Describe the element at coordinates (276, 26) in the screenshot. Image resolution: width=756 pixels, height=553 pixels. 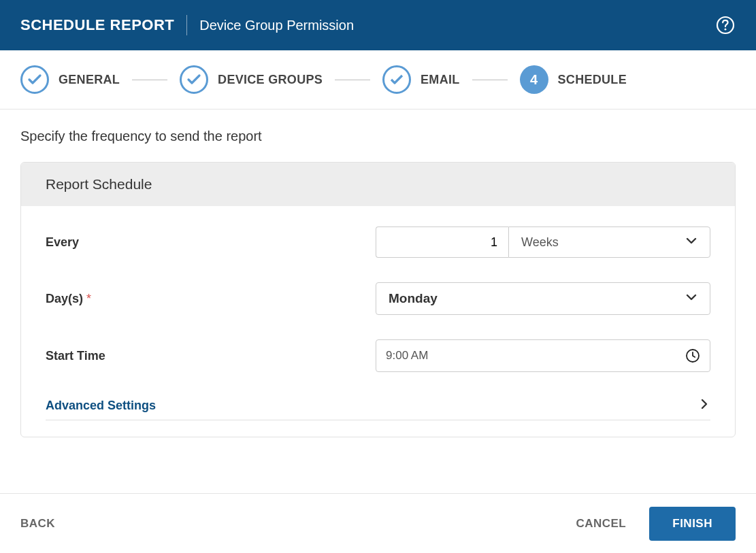
I see `header-subtitle: Device Group Permission` at that location.